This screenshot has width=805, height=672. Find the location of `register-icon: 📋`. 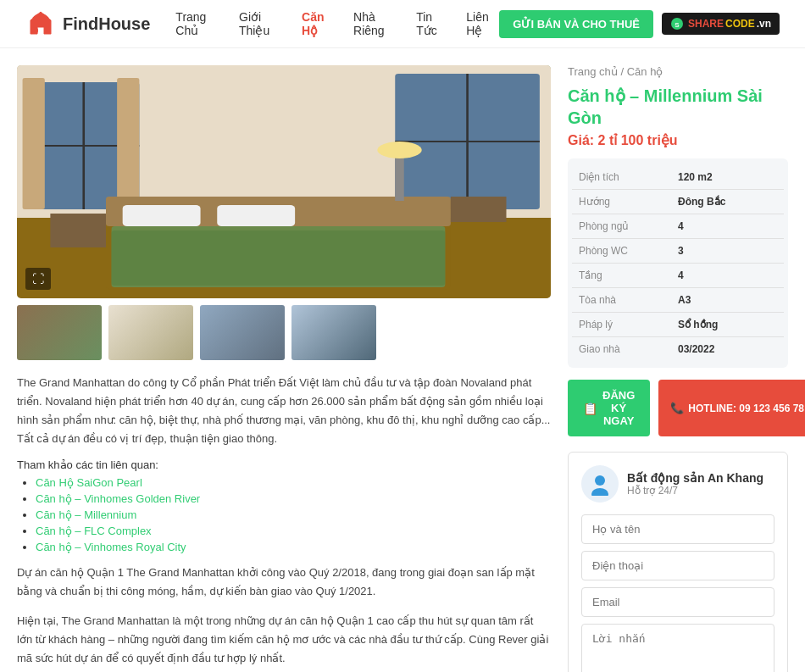

register-icon: 📋 is located at coordinates (590, 408).